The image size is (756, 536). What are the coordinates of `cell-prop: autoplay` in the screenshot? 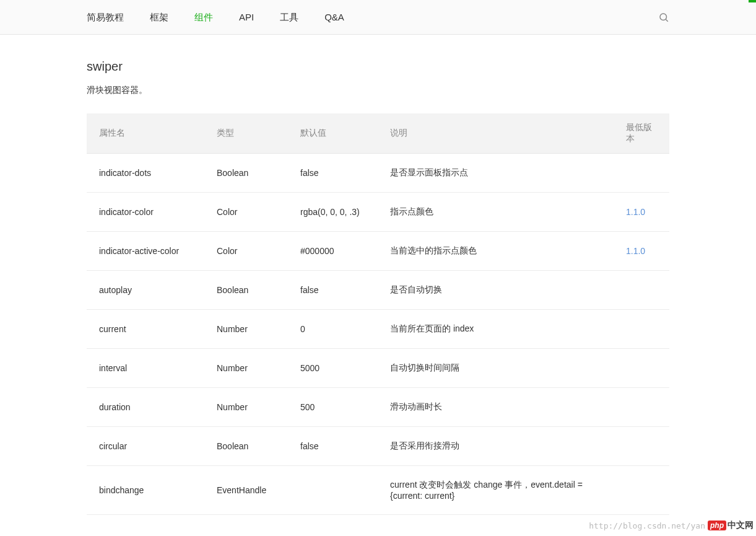 It's located at (146, 290).